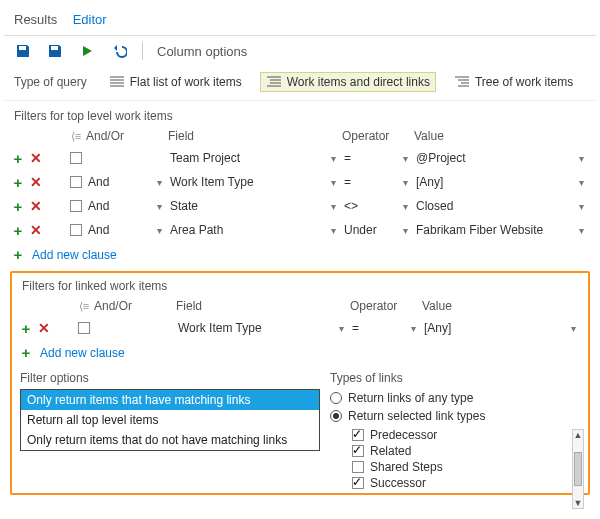  Describe the element at coordinates (578, 435) in the screenshot. I see `scroll-up-icon: ▲` at that location.